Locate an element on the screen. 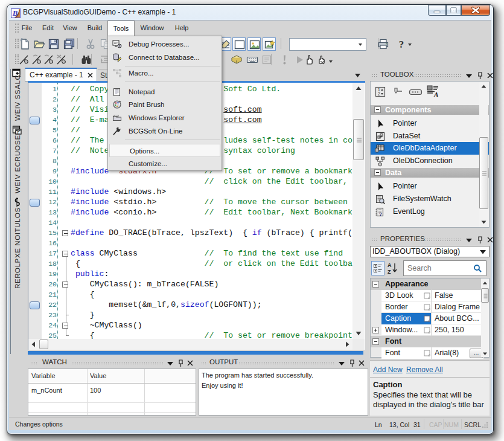 This screenshot has width=504, height=441. svg-text: B is located at coordinates (15, 13).